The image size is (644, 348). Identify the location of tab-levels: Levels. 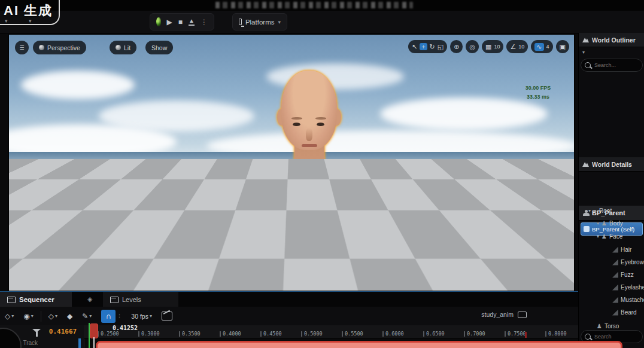
(141, 300).